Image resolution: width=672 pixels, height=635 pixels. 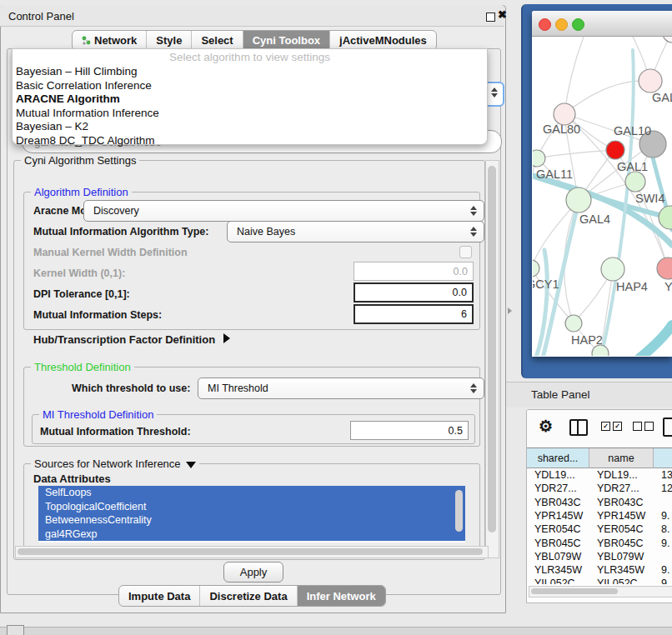 What do you see at coordinates (599, 557) in the screenshot?
I see `table-row: YBL079WYBL079W` at bounding box center [599, 557].